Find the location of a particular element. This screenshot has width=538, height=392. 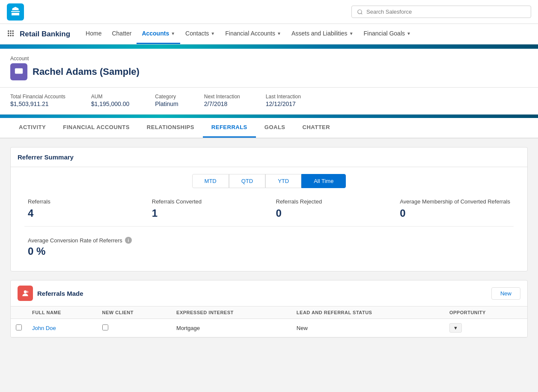

nav-item-financial-accounts: Financial Accounts ▼ is located at coordinates (253, 34).